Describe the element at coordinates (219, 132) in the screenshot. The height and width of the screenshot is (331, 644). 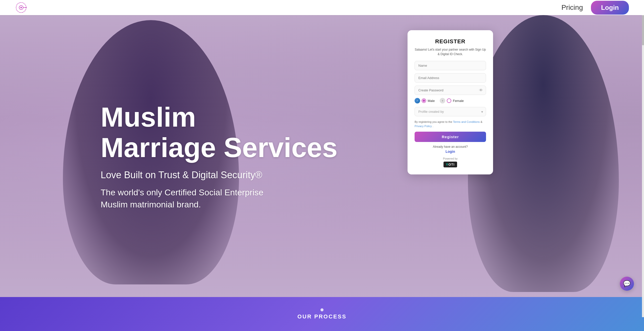
I see `hero-title: Muslim Marriage Services` at that location.